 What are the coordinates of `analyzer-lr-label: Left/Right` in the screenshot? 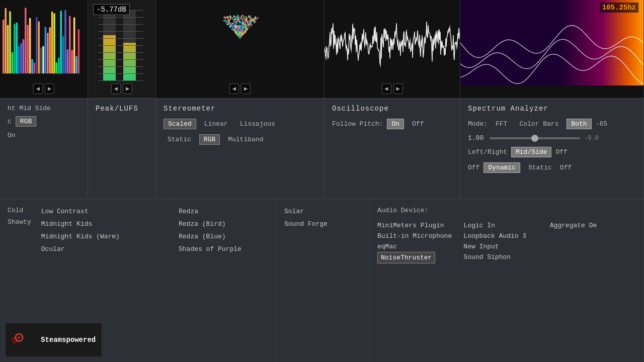 It's located at (488, 152).